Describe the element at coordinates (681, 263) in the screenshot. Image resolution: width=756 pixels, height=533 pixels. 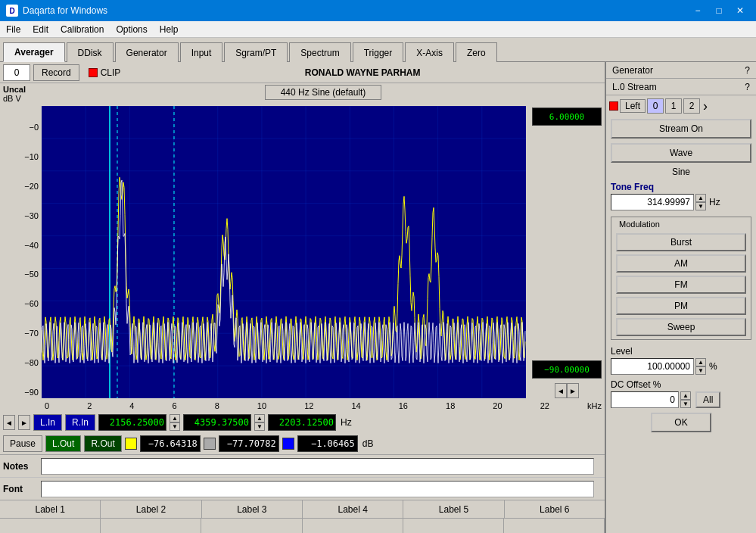
I see `am-button: AM` at that location.